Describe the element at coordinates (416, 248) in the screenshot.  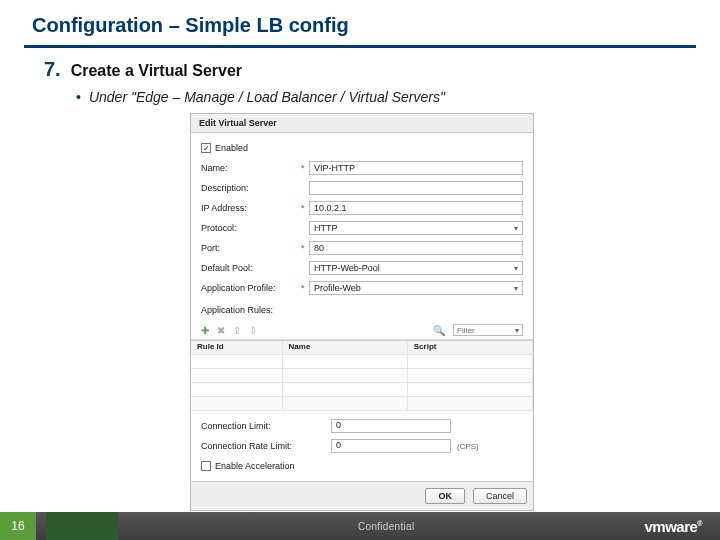
I see `port-input: 80` at that location.